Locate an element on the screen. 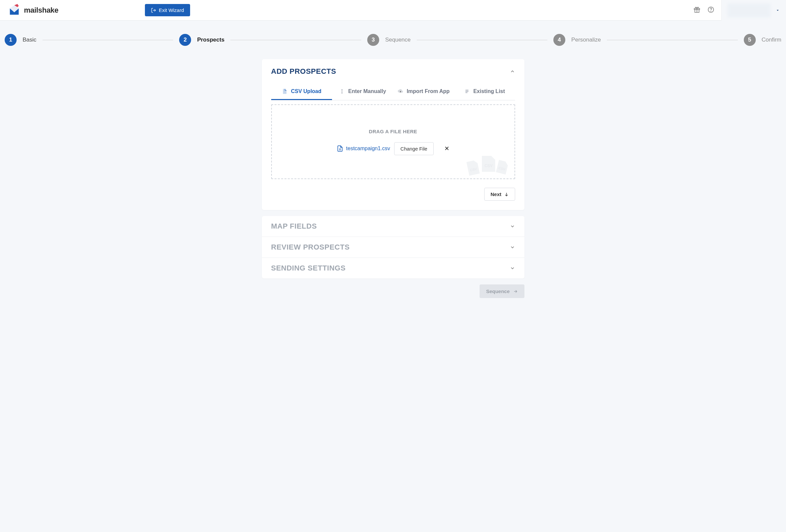 Image resolution: width=786 pixels, height=532 pixels. brand-logo: mailshake is located at coordinates (33, 10).